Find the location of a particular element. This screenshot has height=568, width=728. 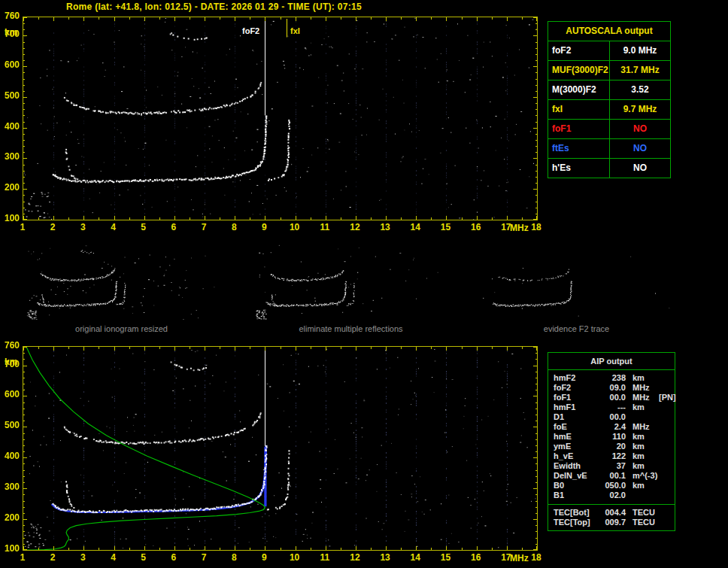

param-label: ymE is located at coordinates (576, 447).